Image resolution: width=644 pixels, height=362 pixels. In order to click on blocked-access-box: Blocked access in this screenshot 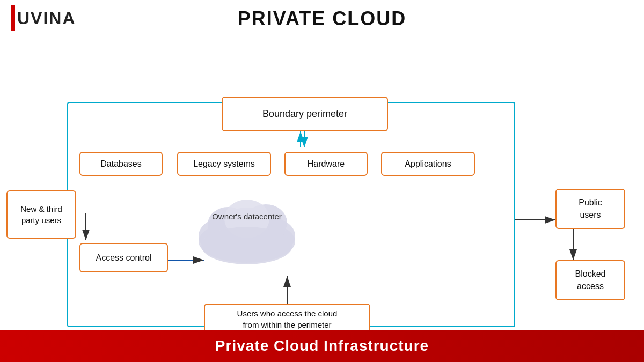, I will do `click(590, 280)`.